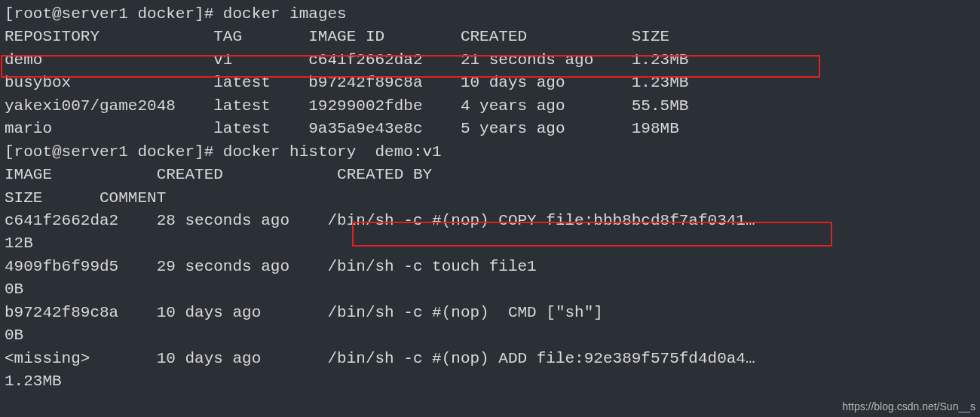  What do you see at coordinates (490, 221) in the screenshot?
I see `table-row: c641f2662da2 28 seconds ago /bin/sh -c #…` at bounding box center [490, 221].